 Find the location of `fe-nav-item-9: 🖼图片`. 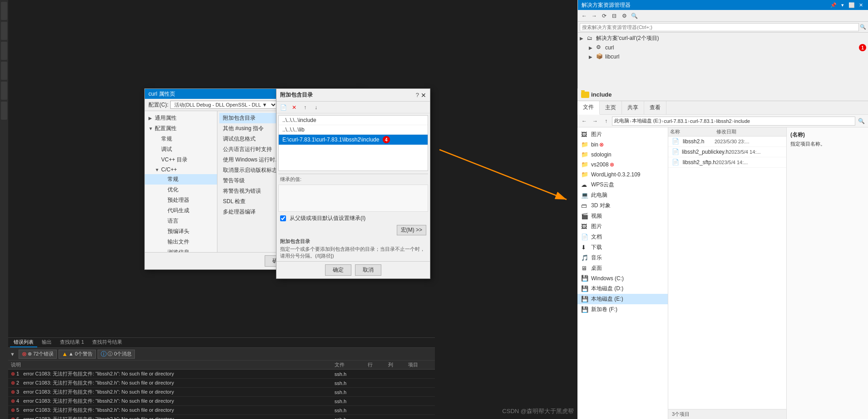

fe-nav-item-9: 🖼图片 is located at coordinates (623, 227).